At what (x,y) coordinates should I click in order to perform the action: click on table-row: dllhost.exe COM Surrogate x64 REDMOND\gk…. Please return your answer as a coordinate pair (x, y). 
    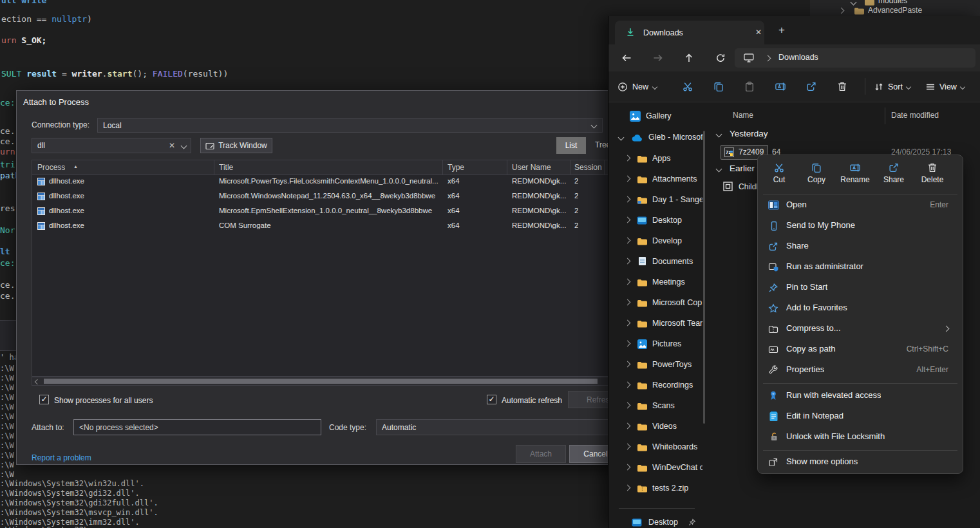
    Looking at the image, I should click on (326, 227).